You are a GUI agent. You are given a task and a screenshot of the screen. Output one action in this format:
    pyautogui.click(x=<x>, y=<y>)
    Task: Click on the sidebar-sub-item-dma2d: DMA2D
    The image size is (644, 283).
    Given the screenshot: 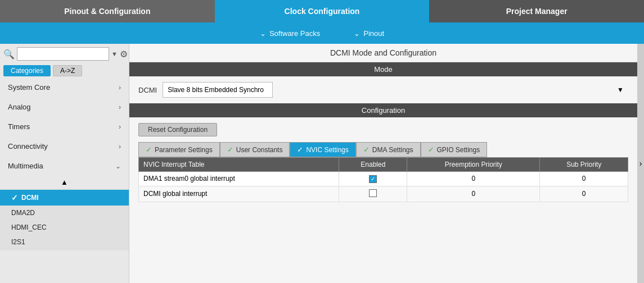 What is the action you would take?
    pyautogui.click(x=64, y=213)
    